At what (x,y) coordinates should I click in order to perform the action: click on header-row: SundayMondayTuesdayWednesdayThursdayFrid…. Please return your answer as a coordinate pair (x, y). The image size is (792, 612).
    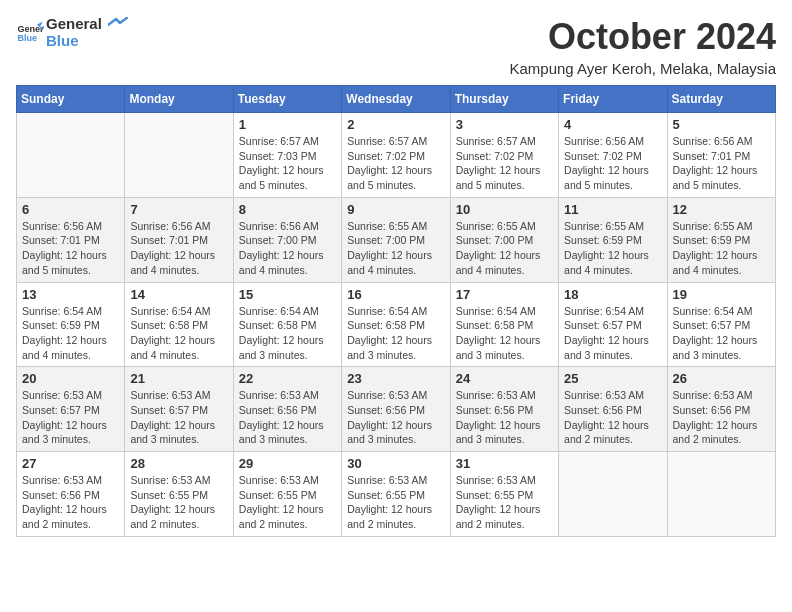
    Looking at the image, I should click on (396, 100).